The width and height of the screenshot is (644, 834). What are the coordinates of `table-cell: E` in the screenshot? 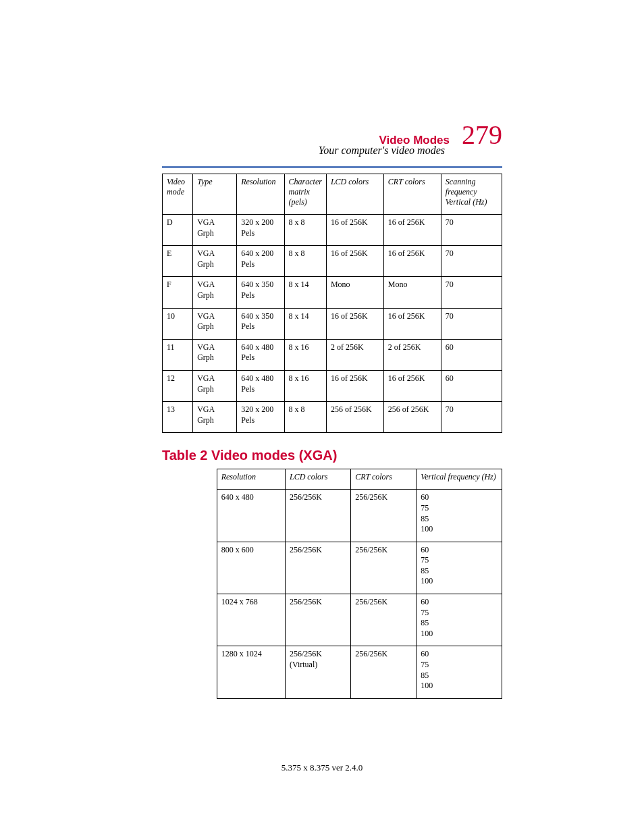 It's located at (178, 261).